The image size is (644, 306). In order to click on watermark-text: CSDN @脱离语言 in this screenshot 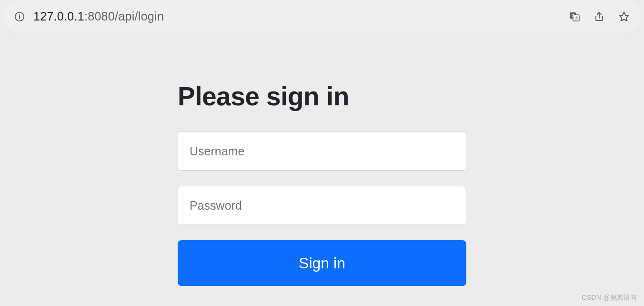, I will do `click(610, 298)`.